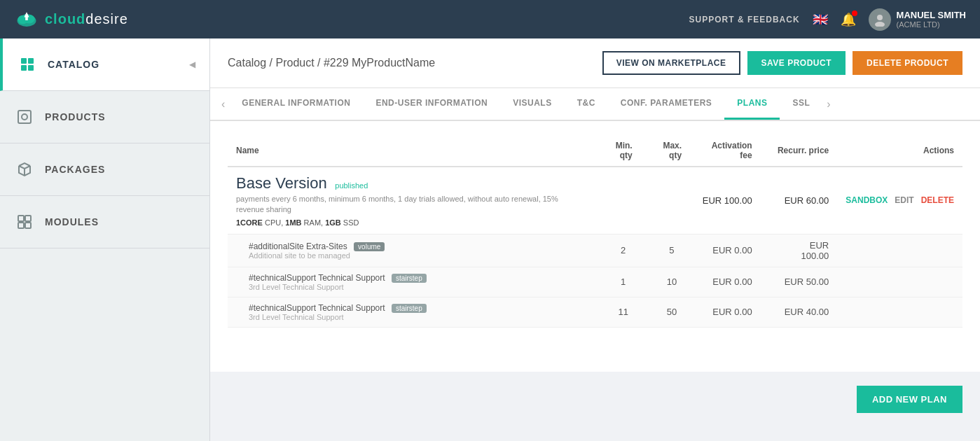 The height and width of the screenshot is (441, 980). Describe the element at coordinates (105, 118) in the screenshot. I see `sidebar-item-products: PRODUCTS` at that location.